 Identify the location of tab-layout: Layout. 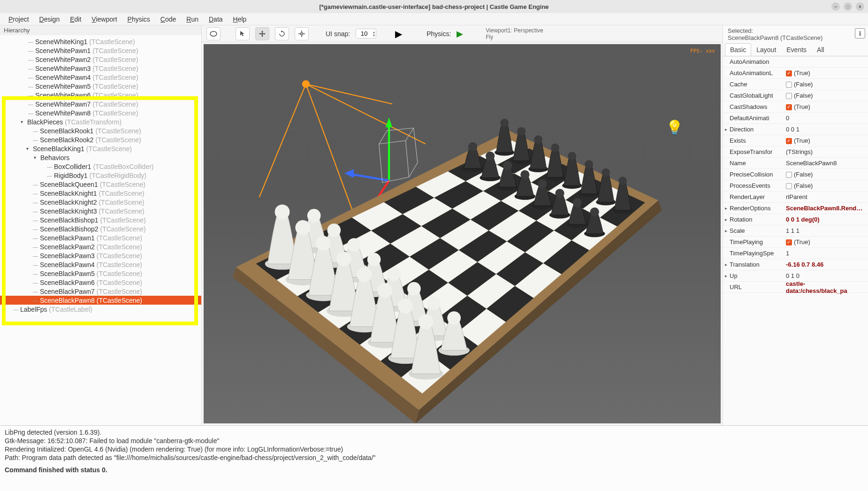
(766, 50).